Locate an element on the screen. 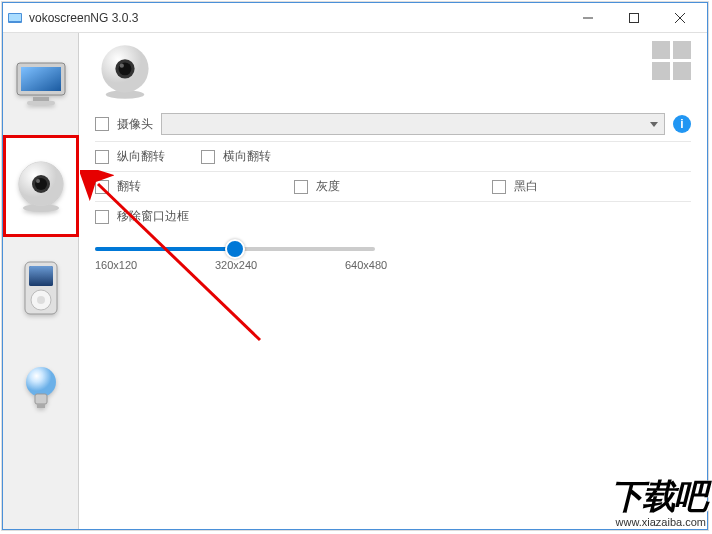  close-button is located at coordinates (680, 18).